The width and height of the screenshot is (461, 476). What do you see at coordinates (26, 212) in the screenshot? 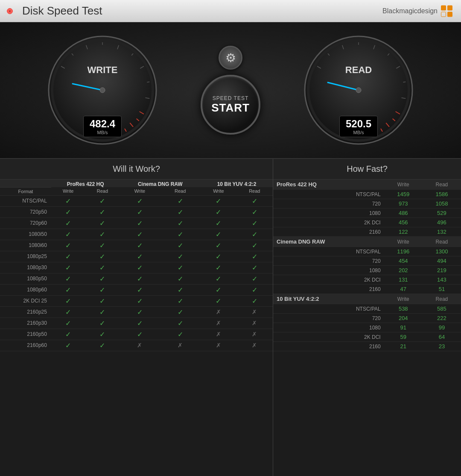
I see `format-cell: 720p50` at bounding box center [26, 212].